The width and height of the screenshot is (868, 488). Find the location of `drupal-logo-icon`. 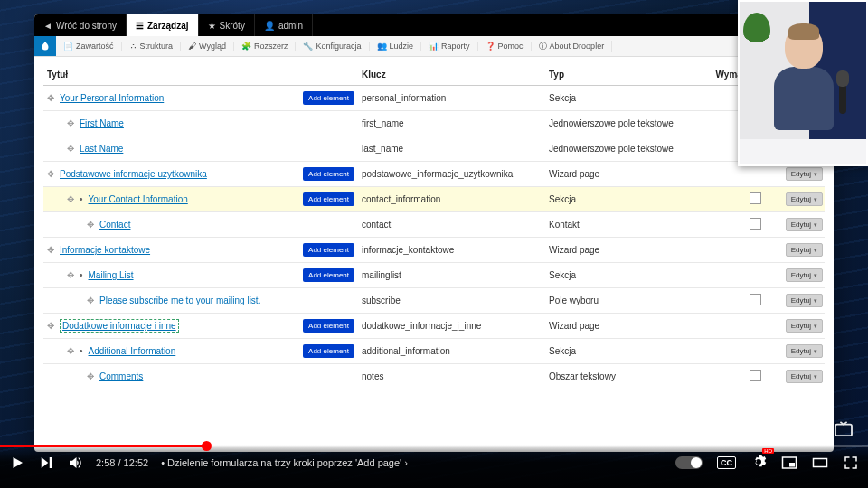

drupal-logo-icon is located at coordinates (45, 46).